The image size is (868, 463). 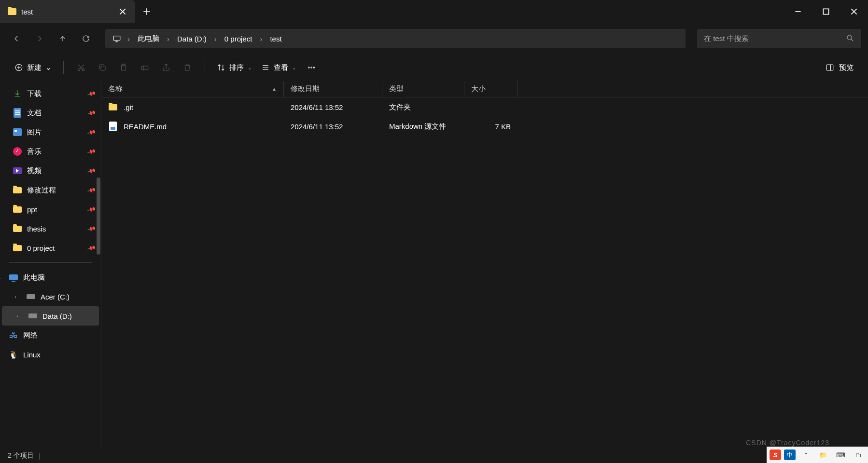 I want to click on sidebar-label: Data (D:), so click(x=57, y=316).